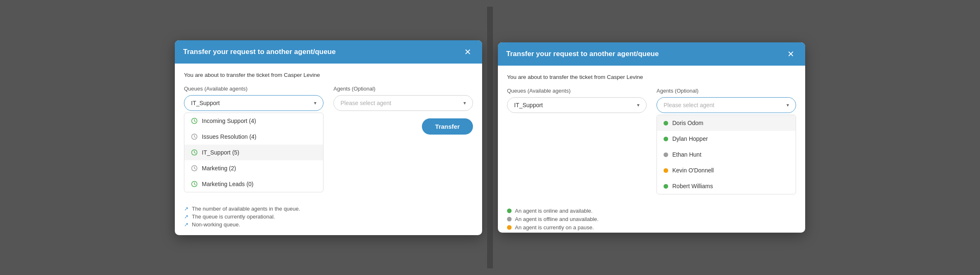 Image resolution: width=980 pixels, height=275 pixels. Describe the element at coordinates (490, 138) in the screenshot. I see `screen-divider` at that location.